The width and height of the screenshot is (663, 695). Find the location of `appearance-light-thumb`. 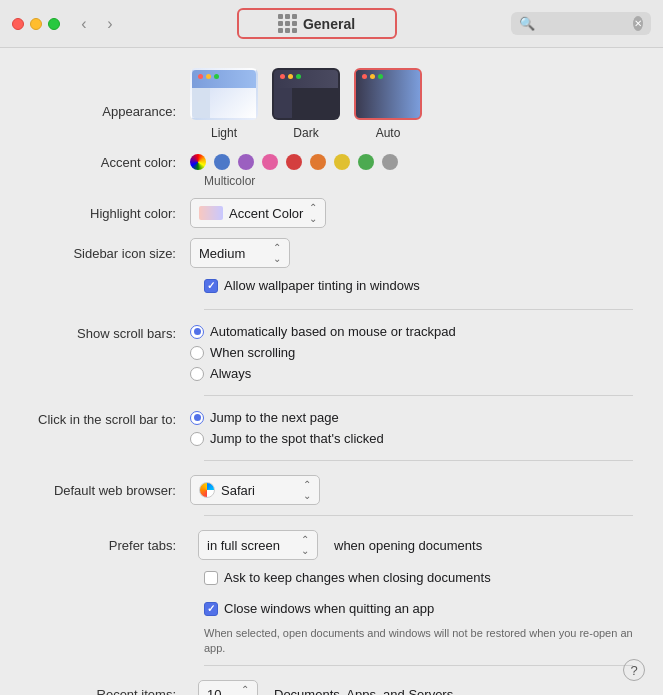

appearance-light-thumb is located at coordinates (224, 94).